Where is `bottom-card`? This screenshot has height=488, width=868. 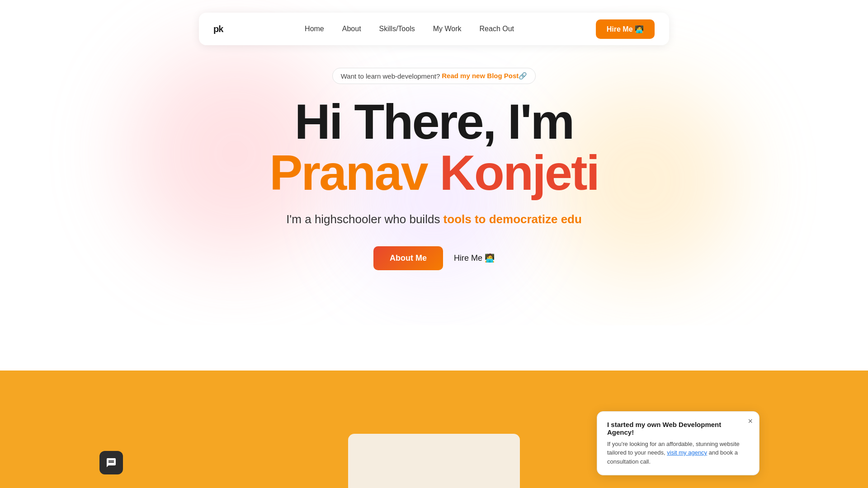 bottom-card is located at coordinates (434, 461).